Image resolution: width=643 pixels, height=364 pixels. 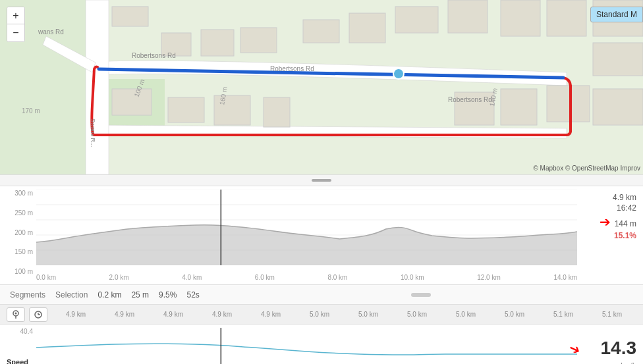 I want to click on km-12: 5.1 km, so click(x=612, y=315).